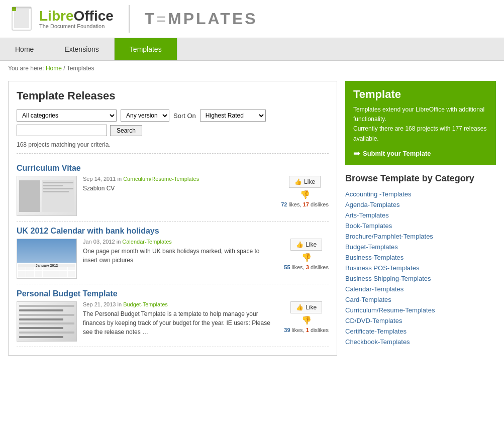 The width and height of the screenshot is (504, 438). What do you see at coordinates (173, 168) in the screenshot?
I see `item-title-cv: Curriculum Vitae` at bounding box center [173, 168].